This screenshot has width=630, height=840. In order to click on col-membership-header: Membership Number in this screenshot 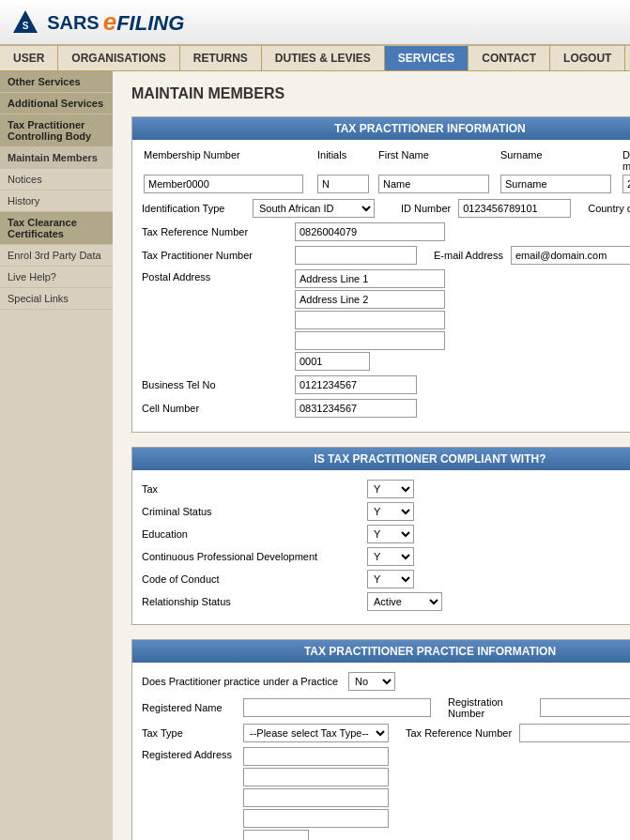, I will do `click(231, 160)`.